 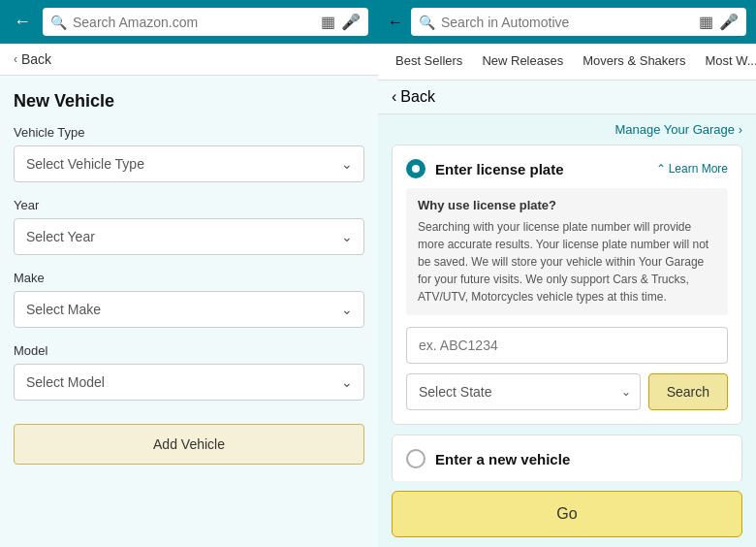 What do you see at coordinates (428, 62) in the screenshot?
I see `tab-best-sellers: Best Sellers` at bounding box center [428, 62].